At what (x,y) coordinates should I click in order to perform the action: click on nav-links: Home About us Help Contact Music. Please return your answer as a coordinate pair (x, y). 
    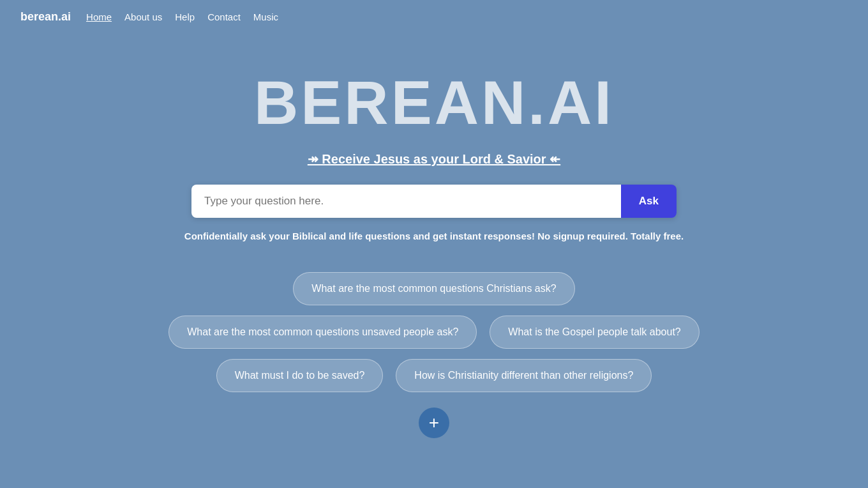
    Looking at the image, I should click on (183, 17).